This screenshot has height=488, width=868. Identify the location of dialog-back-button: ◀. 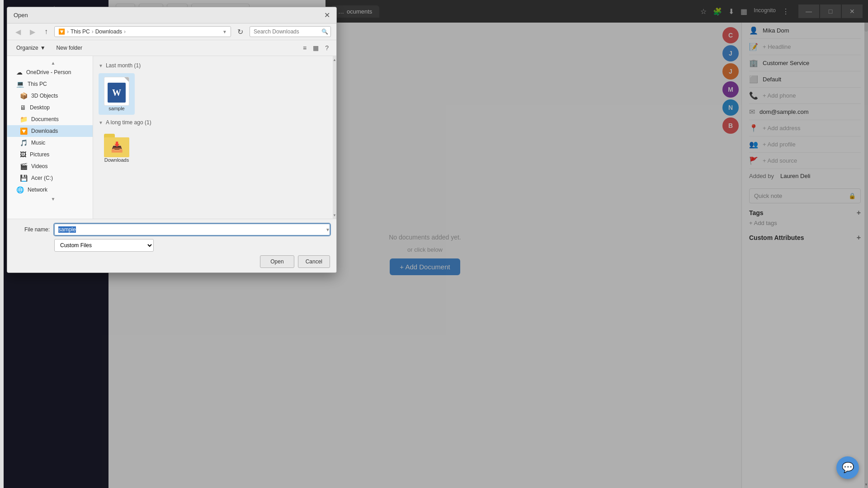
(18, 32).